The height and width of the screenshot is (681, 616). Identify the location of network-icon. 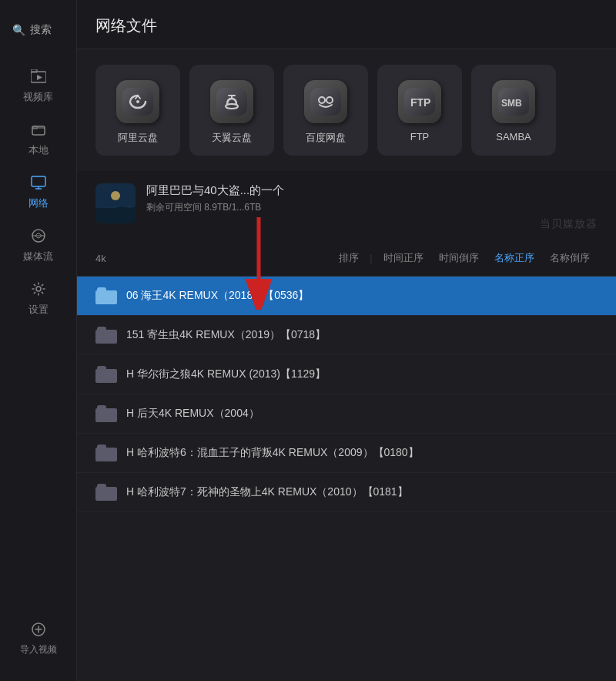
(38, 185).